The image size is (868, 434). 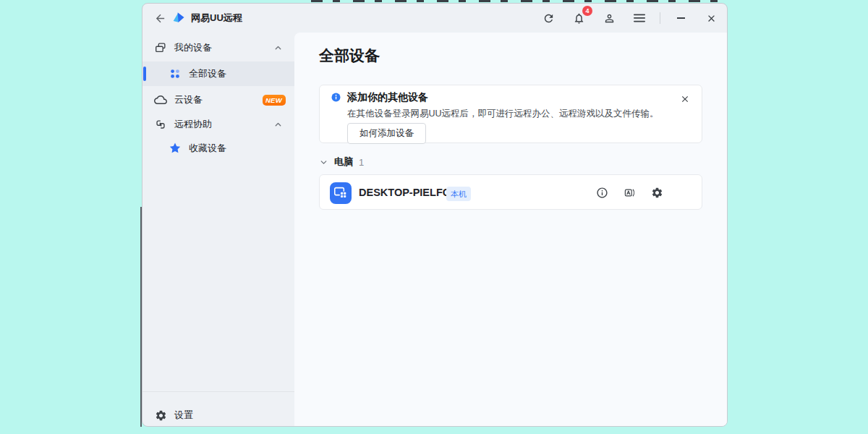 What do you see at coordinates (218, 392) in the screenshot?
I see `sidebar-divider` at bounding box center [218, 392].